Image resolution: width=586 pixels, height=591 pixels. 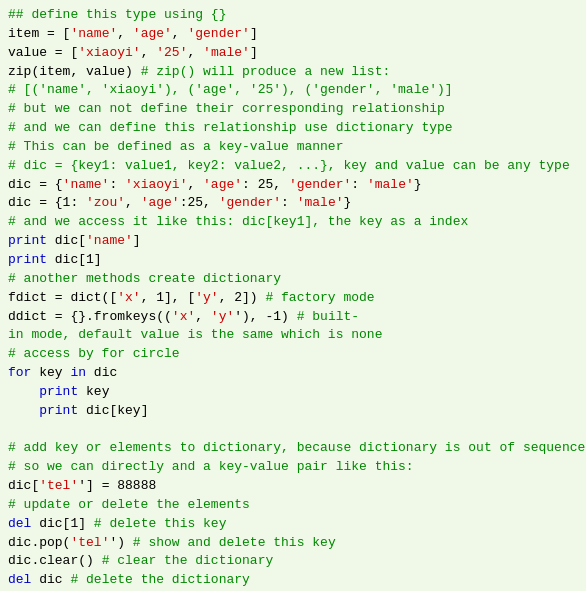 I want to click on code-line: dic.clear() # clear the dictionary, so click(x=293, y=562).